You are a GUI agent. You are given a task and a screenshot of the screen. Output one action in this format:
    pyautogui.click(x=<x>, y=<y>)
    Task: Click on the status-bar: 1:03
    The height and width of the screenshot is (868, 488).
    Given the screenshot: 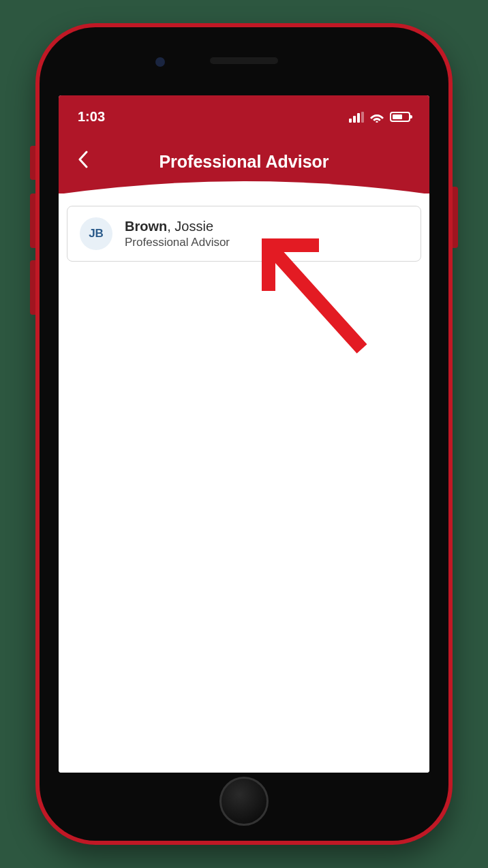 What is the action you would take?
    pyautogui.click(x=244, y=116)
    